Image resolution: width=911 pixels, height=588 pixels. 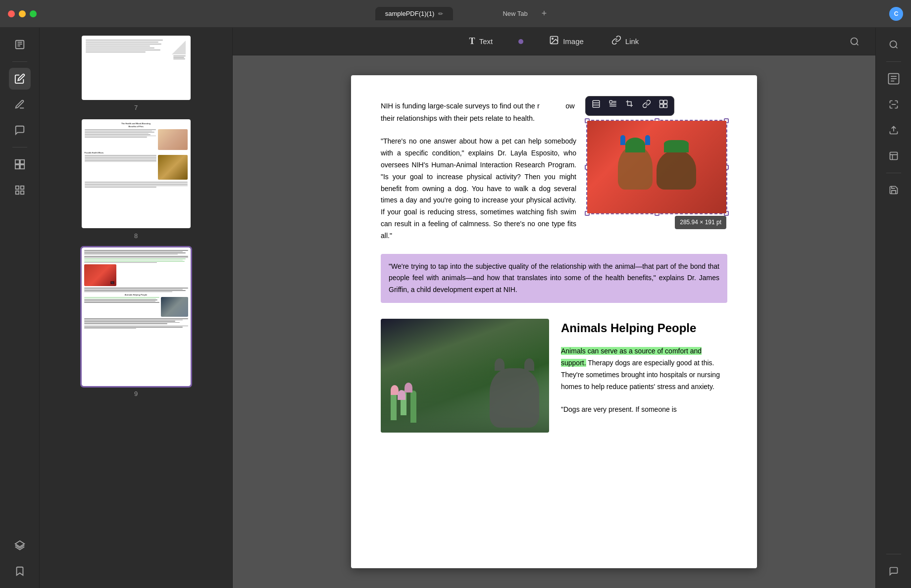 I want to click on img-wrap-text-button, so click(x=613, y=106).